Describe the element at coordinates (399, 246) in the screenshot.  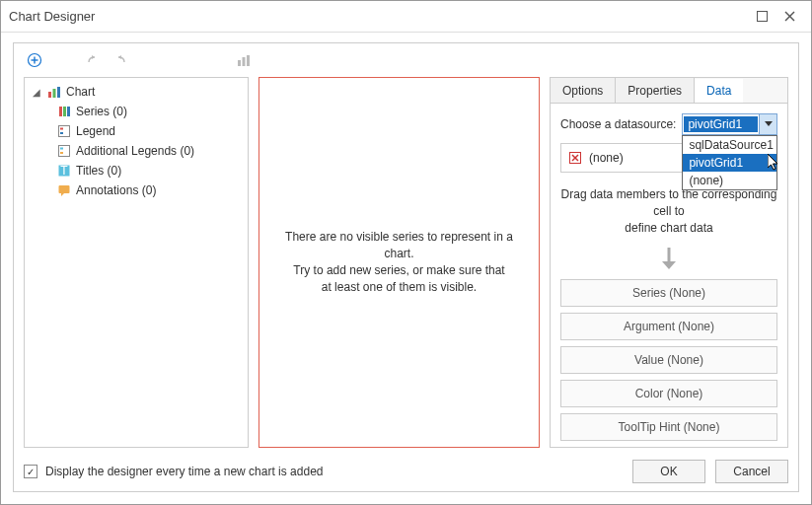
I see `preview-text: There are no visible series to represent…` at that location.